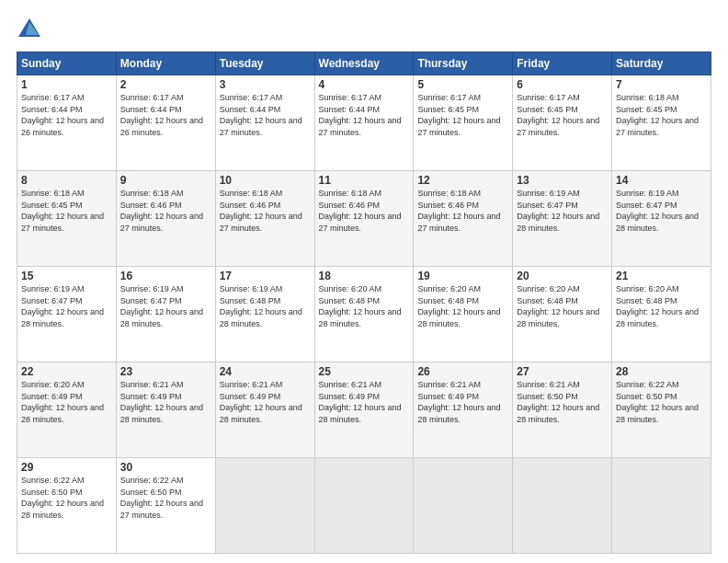 Image resolution: width=728 pixels, height=563 pixels. I want to click on calendar-header-monday: Monday, so click(165, 64).